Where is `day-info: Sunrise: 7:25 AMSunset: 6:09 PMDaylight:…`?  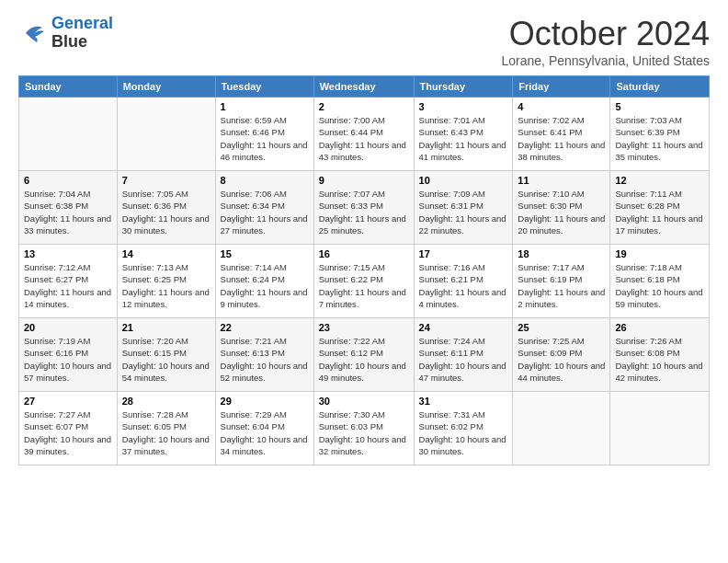
day-info: Sunrise: 7:25 AMSunset: 6:09 PMDaylight:… is located at coordinates (561, 359).